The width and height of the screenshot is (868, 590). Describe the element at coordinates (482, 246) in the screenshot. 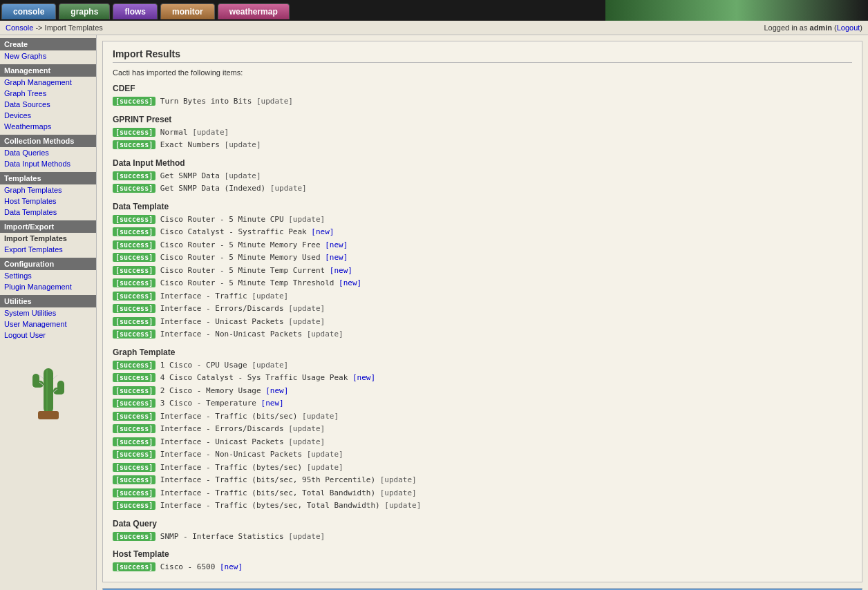

I see `data-template-item-2: [success] Cisco Router - 5 Minute Memory…` at that location.